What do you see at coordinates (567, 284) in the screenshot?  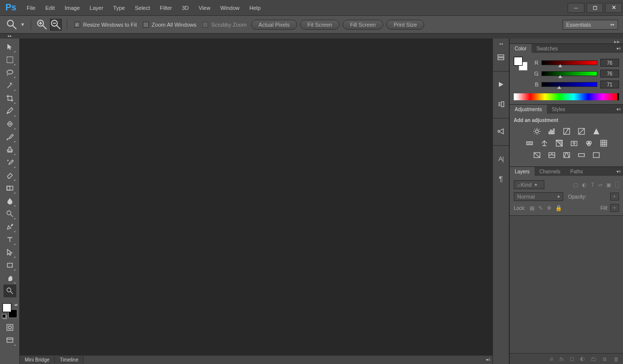 I see `layer-list` at bounding box center [567, 284].